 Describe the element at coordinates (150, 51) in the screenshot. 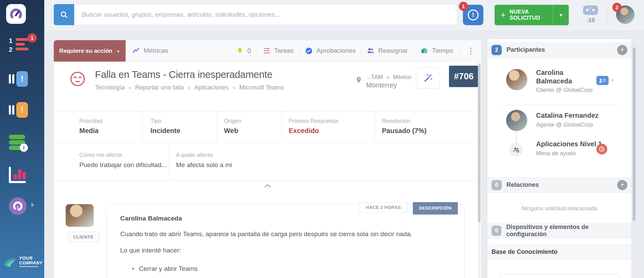

I see `tab-metrics: Métricas` at that location.